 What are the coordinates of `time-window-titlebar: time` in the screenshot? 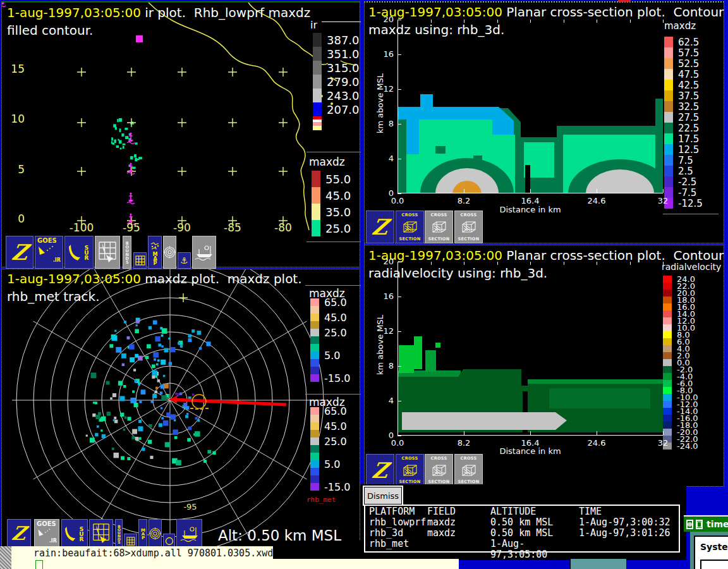 It's located at (706, 523).